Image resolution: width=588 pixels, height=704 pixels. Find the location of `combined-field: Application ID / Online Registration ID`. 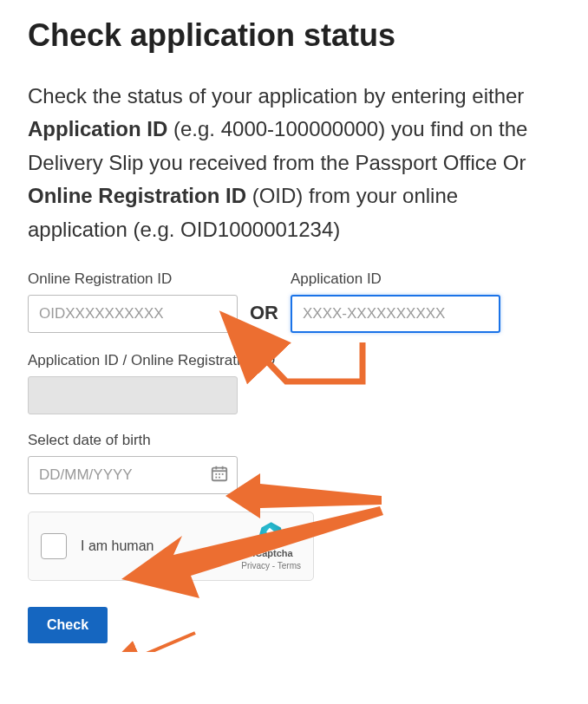

combined-field: Application ID / Online Registration ID is located at coordinates (294, 383).